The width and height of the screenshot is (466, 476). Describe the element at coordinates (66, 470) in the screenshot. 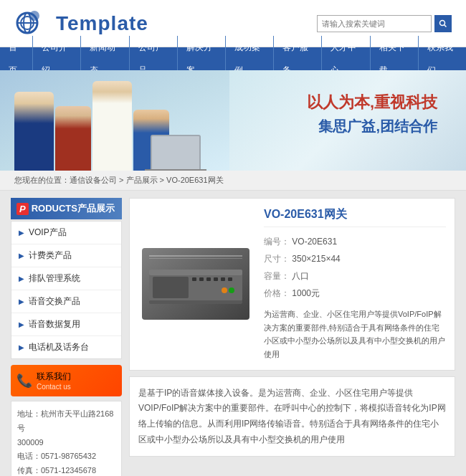

I see `fax-line: 传真：0571-12345678` at that location.